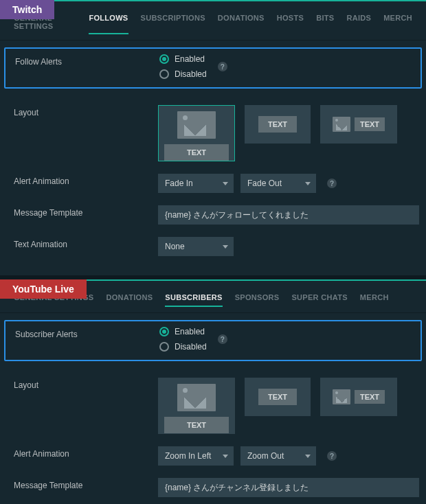 The width and height of the screenshot is (426, 504). What do you see at coordinates (325, 24) in the screenshot?
I see `tab-bits: BITS` at bounding box center [325, 24].